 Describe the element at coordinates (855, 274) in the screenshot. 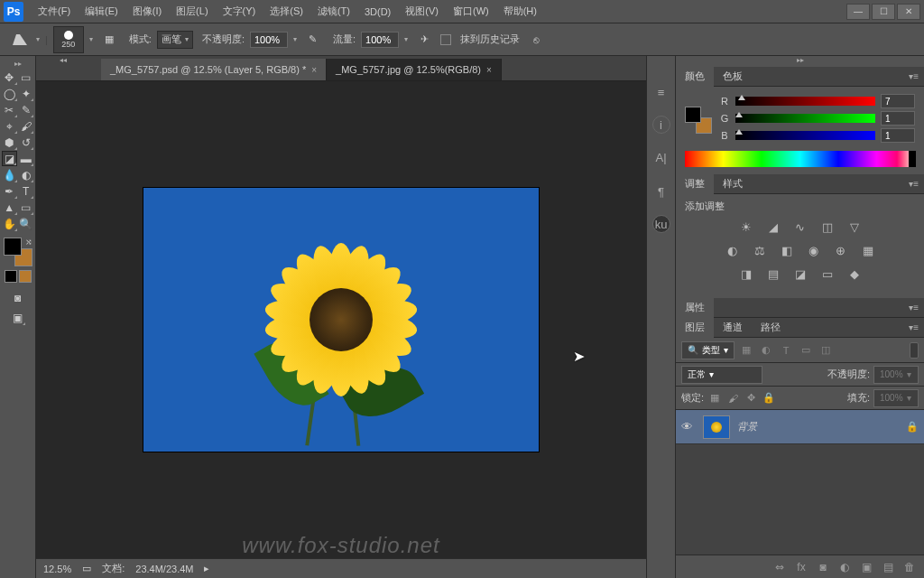

I see `selective-color-icon: ◆` at that location.